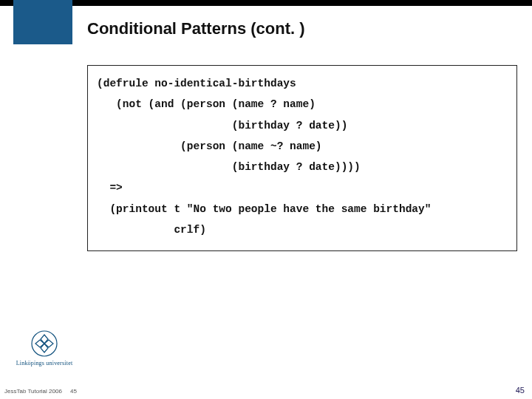  Describe the element at coordinates (43, 22) in the screenshot. I see `sidebar-accent-block` at that location.